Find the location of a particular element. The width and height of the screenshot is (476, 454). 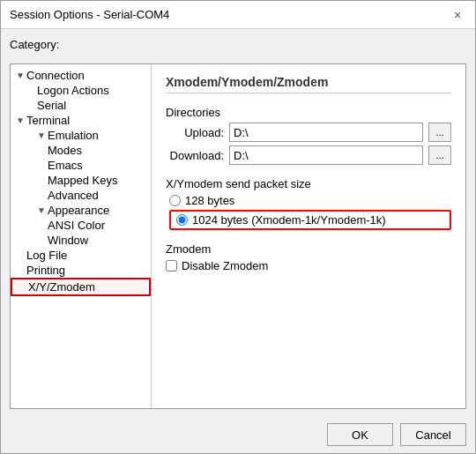

sidebar-item-log-file: Log File is located at coordinates (81, 256).